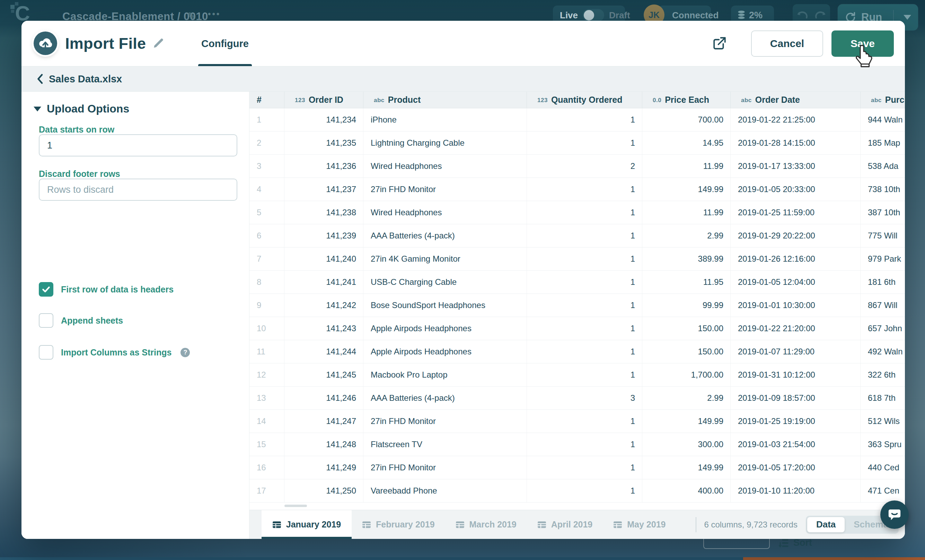  I want to click on table-cell: 11.99, so click(686, 212).